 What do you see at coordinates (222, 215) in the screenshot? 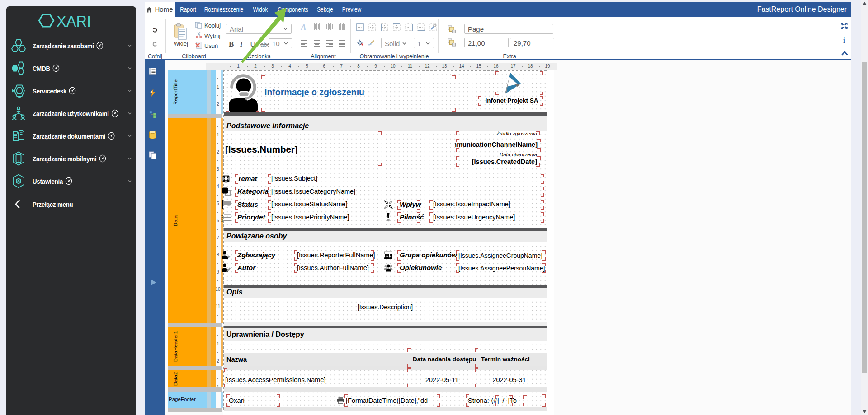
I see `svg-text: 1` at bounding box center [222, 215].